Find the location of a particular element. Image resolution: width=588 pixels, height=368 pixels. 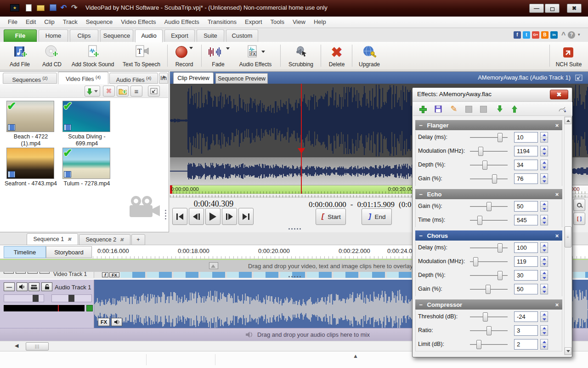

new-project-icon is located at coordinates (28, 8).